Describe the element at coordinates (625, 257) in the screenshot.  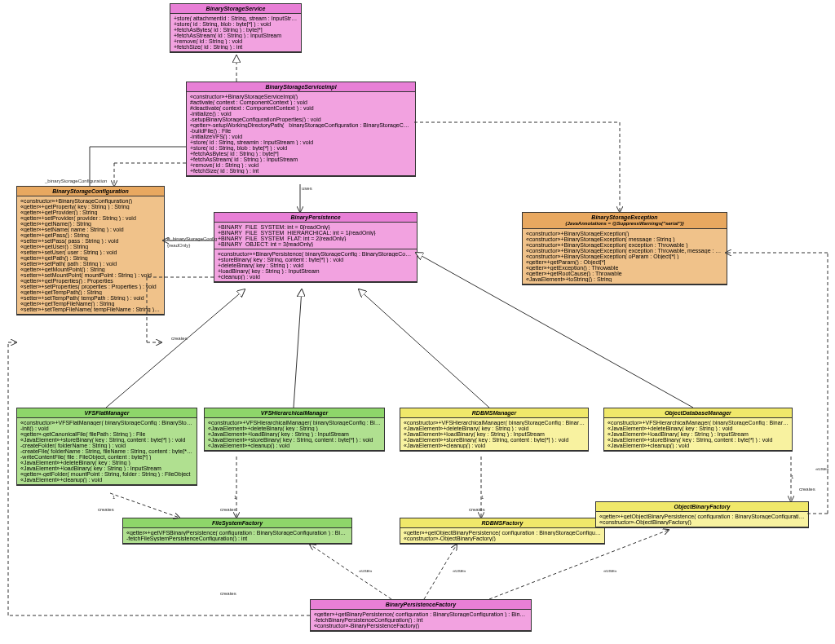
I see `class-ops: «constructor»+BinaryStorageException() «…` at that location.